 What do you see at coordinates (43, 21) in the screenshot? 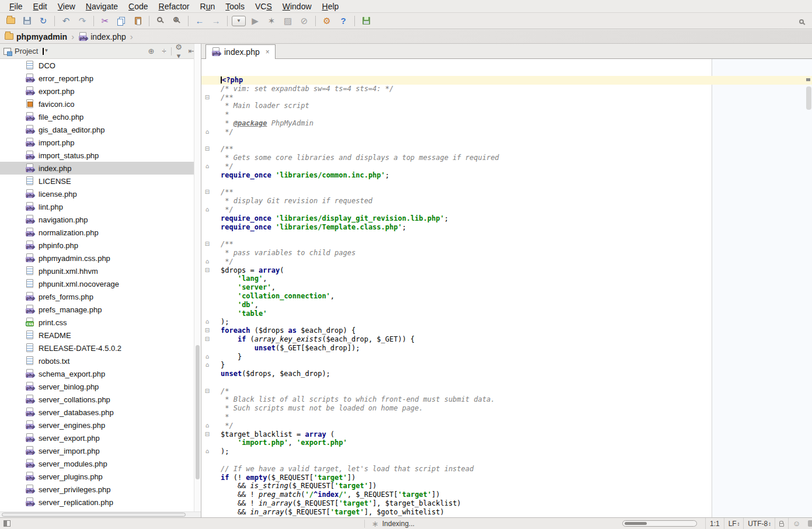
I see `synchronize-icon: ↻` at bounding box center [43, 21].